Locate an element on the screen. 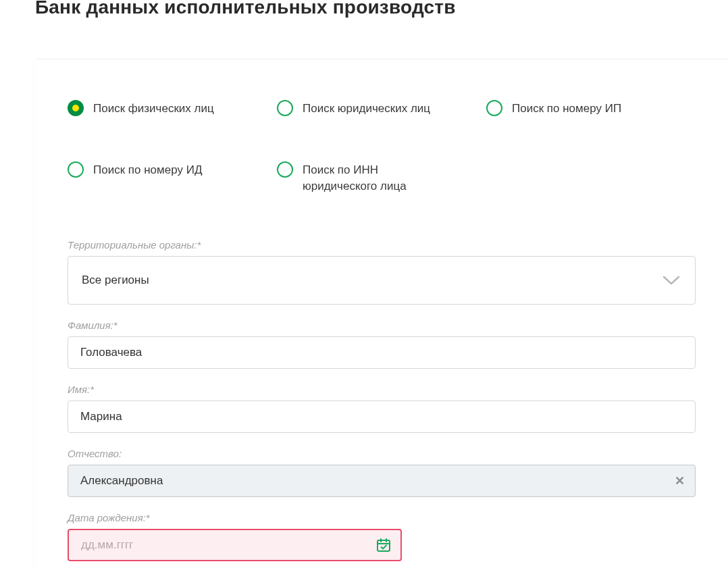  birthdate-group: Дата рождения:* is located at coordinates (382, 536).